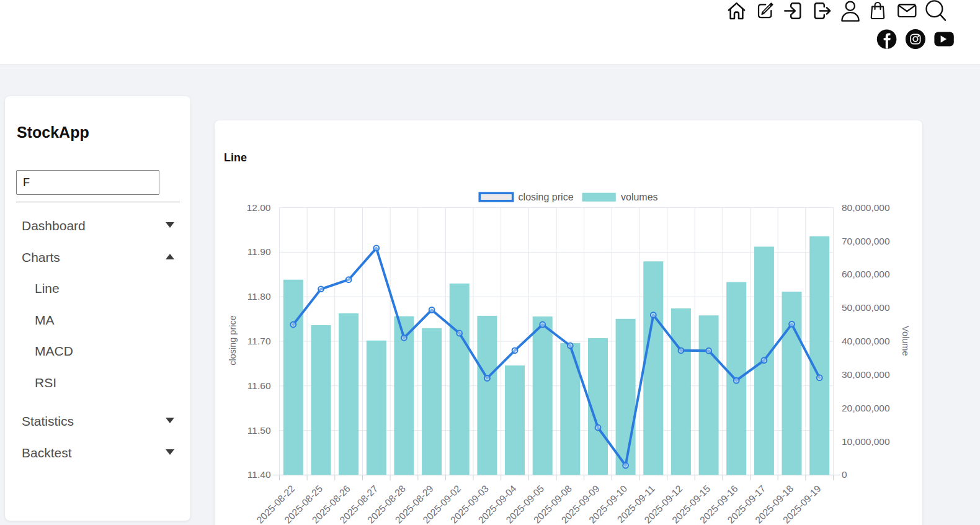  Describe the element at coordinates (845, 474) in the screenshot. I see `svg-text: 0` at that location.